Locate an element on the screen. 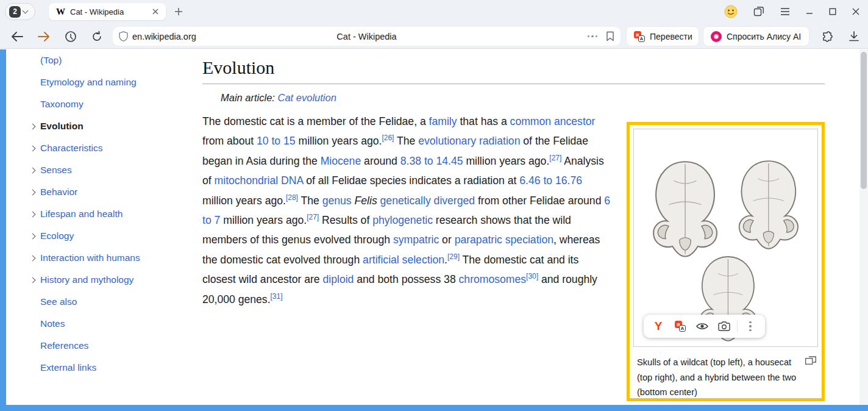 Image resolution: width=868 pixels, height=411 pixels. article-link: 6.46 to 16.76 is located at coordinates (551, 180).